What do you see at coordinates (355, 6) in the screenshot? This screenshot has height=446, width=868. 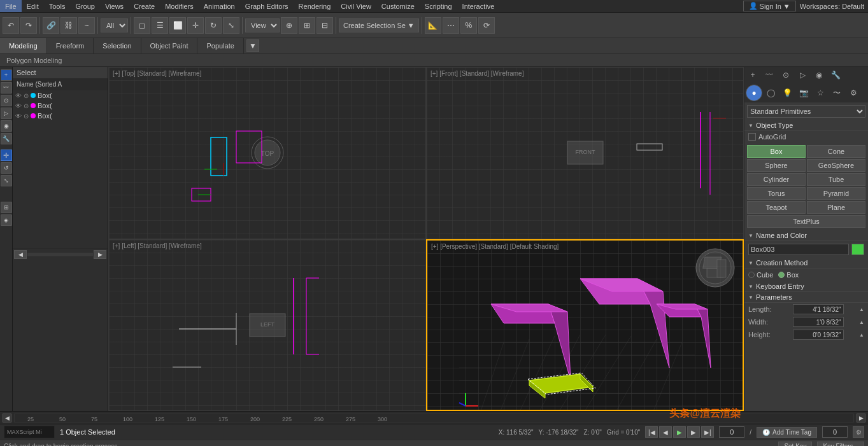 I see `menu-civil-view: Civil View` at bounding box center [355, 6].